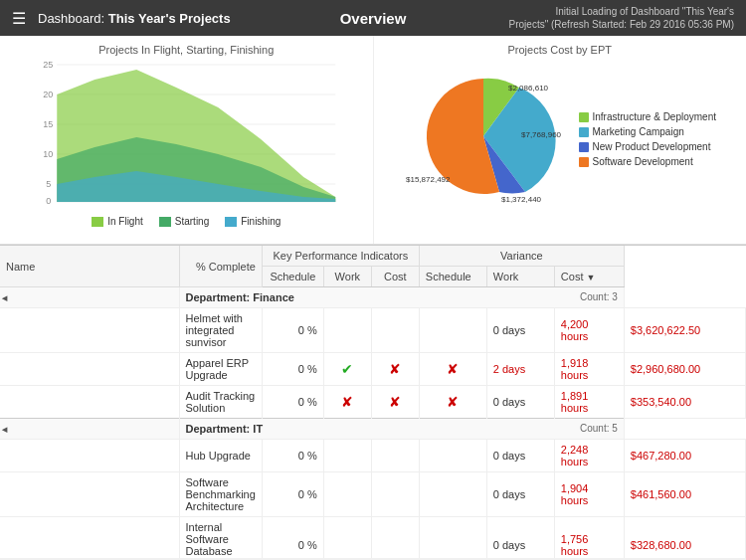 The height and width of the screenshot is (560, 746). Describe the element at coordinates (684, 538) in the screenshot. I see `var-cost: $328,680.00` at that location.